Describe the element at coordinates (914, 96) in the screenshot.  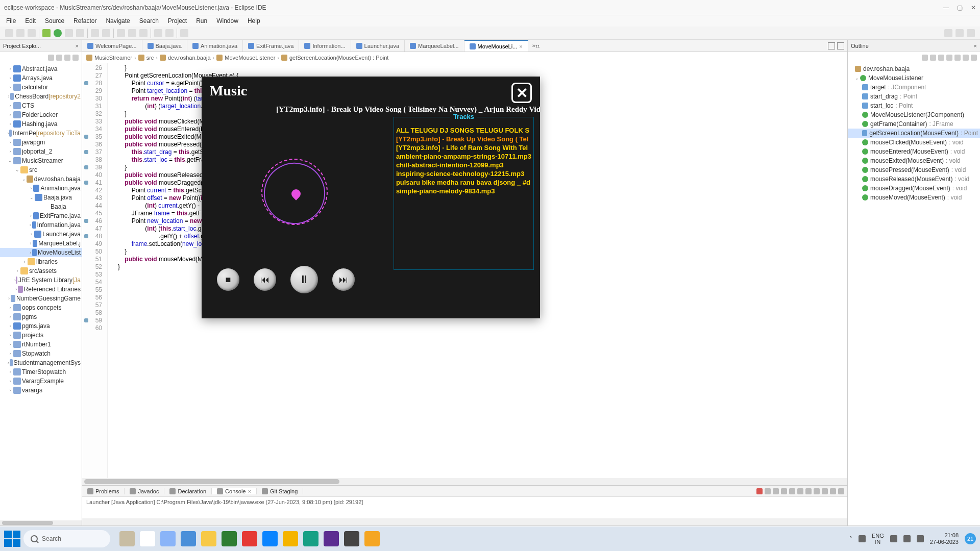
I see `outline-item: start_drag: Point` at that location.